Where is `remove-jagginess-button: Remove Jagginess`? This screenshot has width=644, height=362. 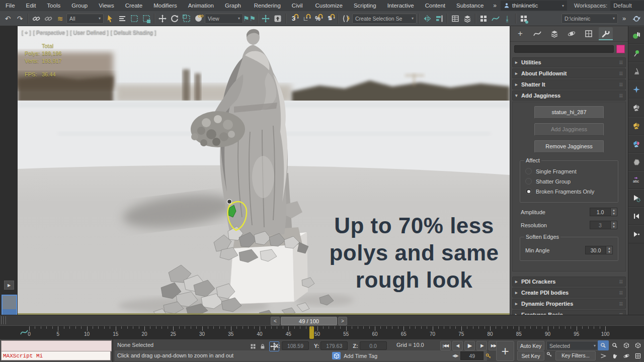 remove-jagginess-button: Remove Jagginess is located at coordinates (569, 147).